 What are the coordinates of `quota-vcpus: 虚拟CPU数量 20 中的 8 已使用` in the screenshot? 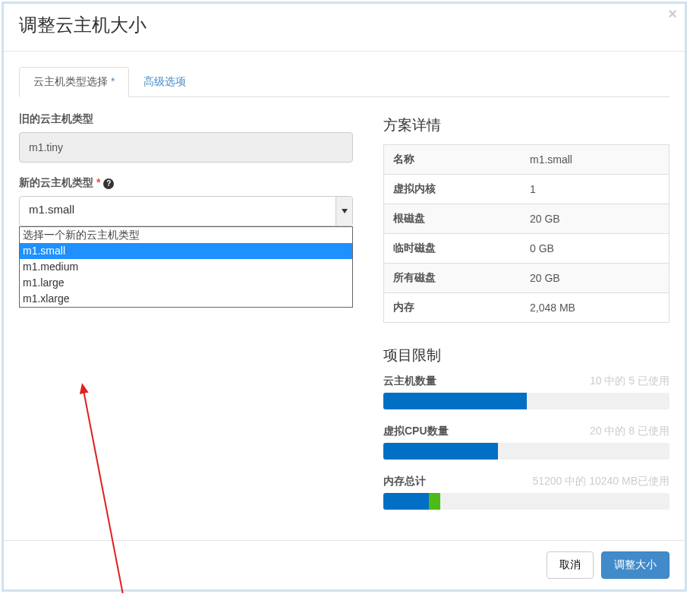 It's located at (527, 442).